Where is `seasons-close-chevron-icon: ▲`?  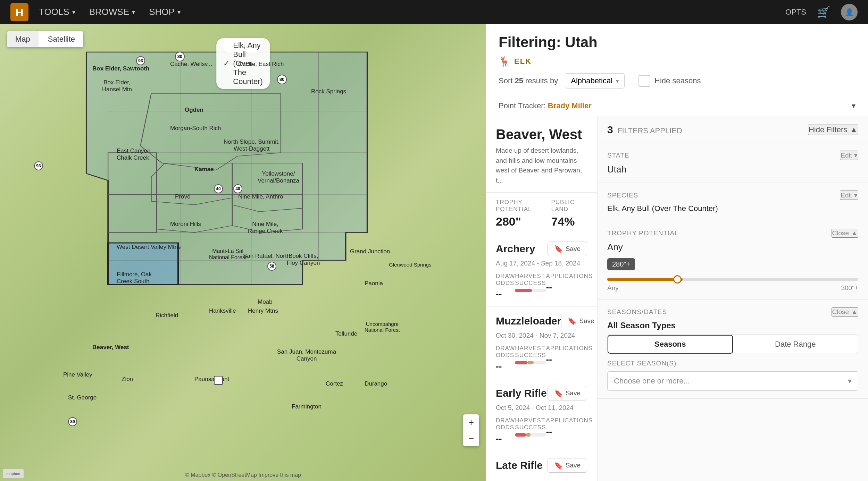 seasons-close-chevron-icon: ▲ is located at coordinates (854, 312).